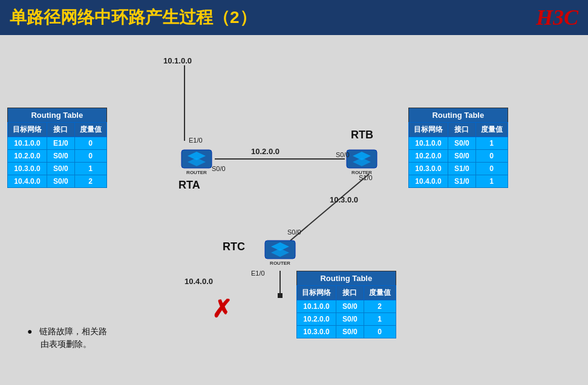  Describe the element at coordinates (317, 307) in the screenshot. I see `rtc-r1-dest: 10.1.0.0` at that location.